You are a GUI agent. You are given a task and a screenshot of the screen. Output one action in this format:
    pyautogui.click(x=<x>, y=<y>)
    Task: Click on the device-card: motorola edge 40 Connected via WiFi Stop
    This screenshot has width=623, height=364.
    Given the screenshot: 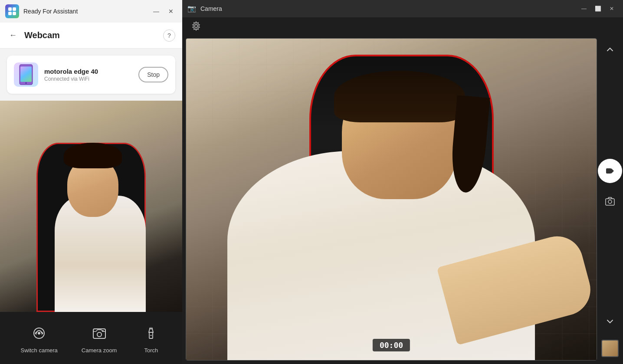 What is the action you would take?
    pyautogui.click(x=91, y=75)
    